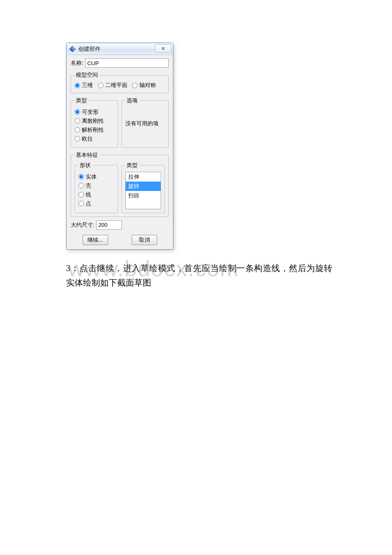  I want to click on radio-axisym-input, so click(135, 85).